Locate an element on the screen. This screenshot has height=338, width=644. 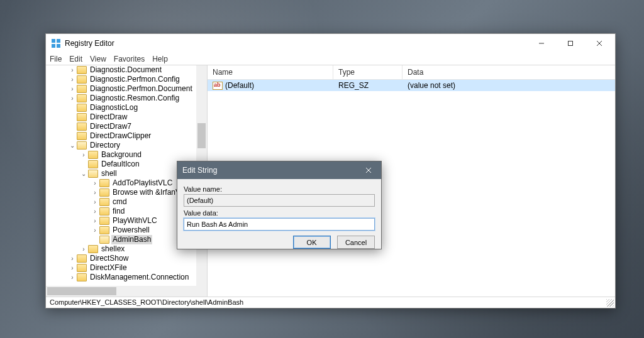
tree-item: ⌄Directory is located at coordinates (121, 146).